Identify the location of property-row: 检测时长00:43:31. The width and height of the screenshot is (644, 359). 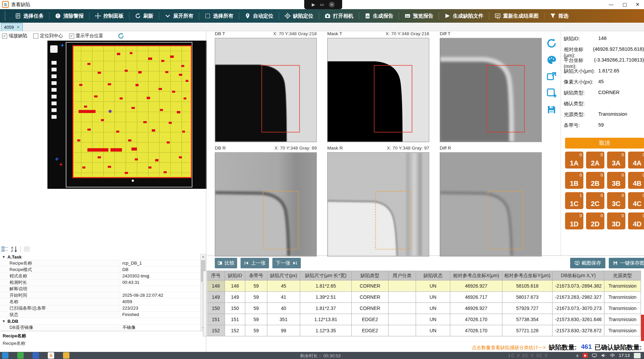
(100, 283).